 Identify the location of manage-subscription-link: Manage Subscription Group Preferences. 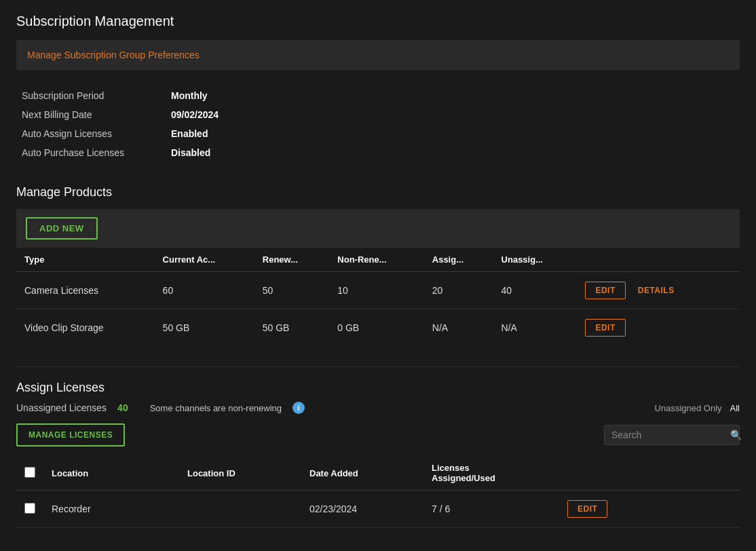
(113, 55).